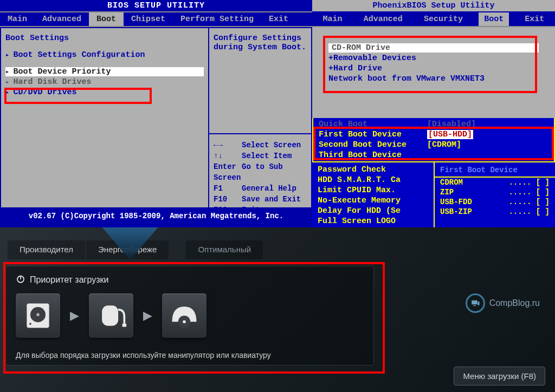  I want to click on ami-menu-main: Main, so click(17, 19).